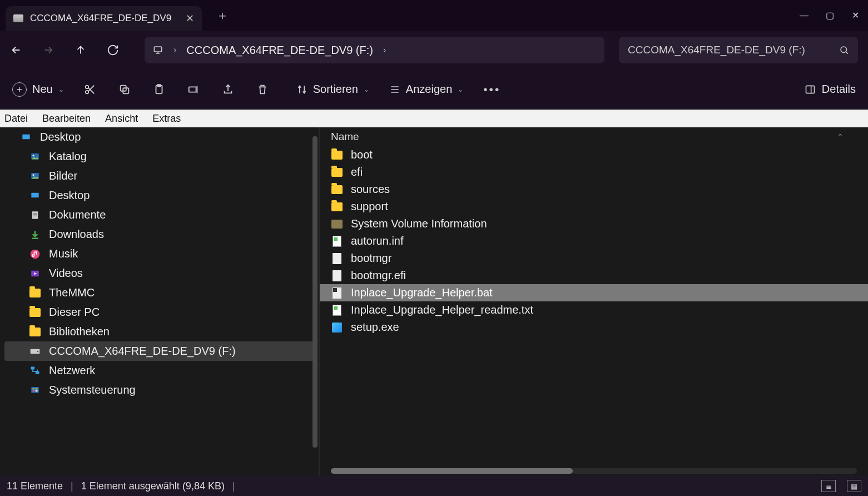  What do you see at coordinates (829, 486) in the screenshot?
I see `view-details-toggle: ≣` at bounding box center [829, 486].